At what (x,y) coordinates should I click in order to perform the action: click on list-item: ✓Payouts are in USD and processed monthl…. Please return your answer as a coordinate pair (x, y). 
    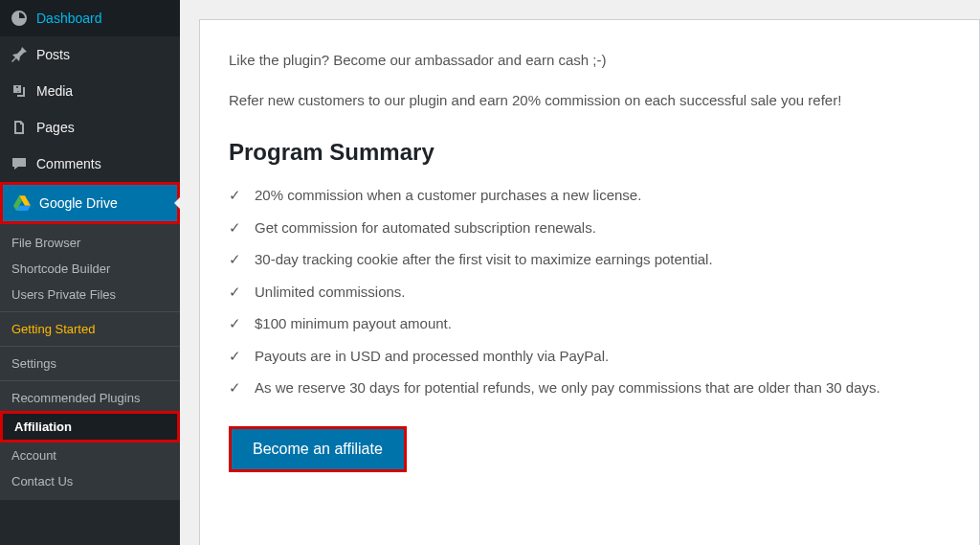
    Looking at the image, I should click on (590, 356).